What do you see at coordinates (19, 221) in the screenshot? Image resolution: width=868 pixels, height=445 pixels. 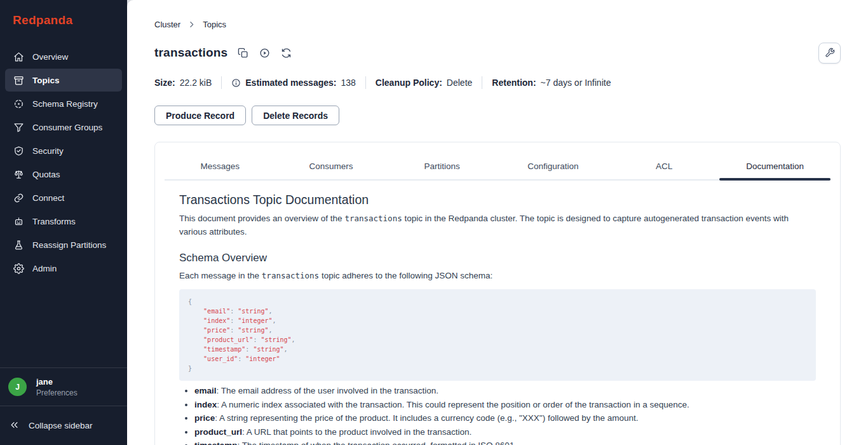 I see `robot-icon` at bounding box center [19, 221].